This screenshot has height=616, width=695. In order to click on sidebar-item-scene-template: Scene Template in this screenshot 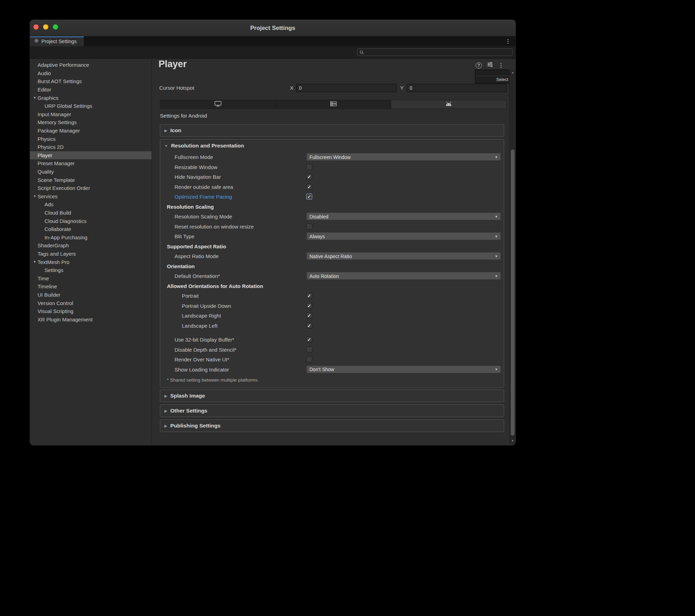, I will do `click(91, 180)`.